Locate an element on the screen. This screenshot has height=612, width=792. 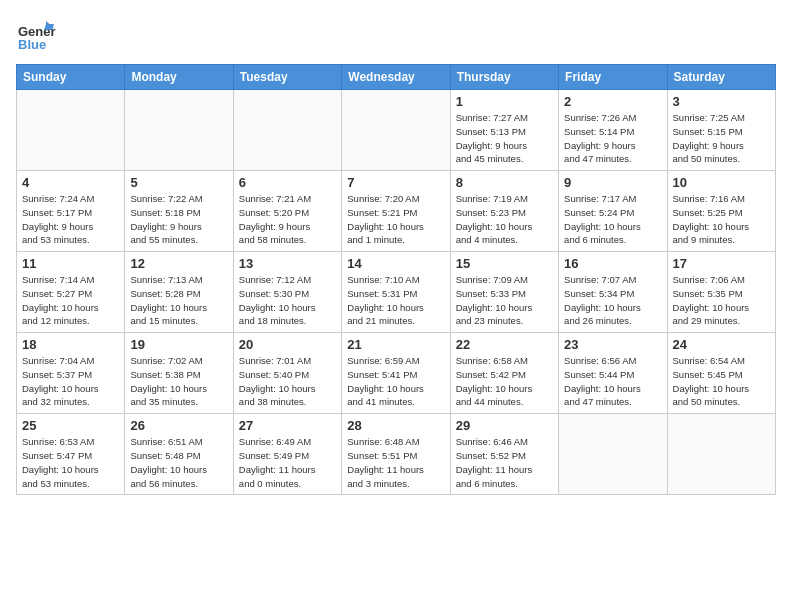
day-number: 4 is located at coordinates (70, 182).